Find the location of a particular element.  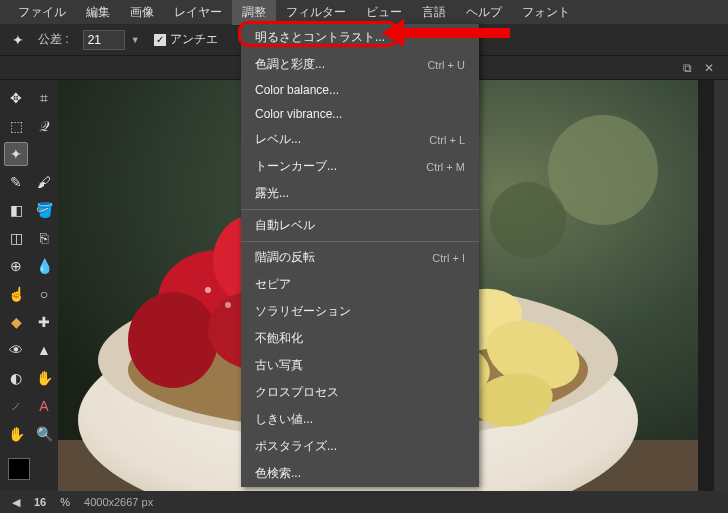

menu-item-label: レベル... is located at coordinates (278, 140).